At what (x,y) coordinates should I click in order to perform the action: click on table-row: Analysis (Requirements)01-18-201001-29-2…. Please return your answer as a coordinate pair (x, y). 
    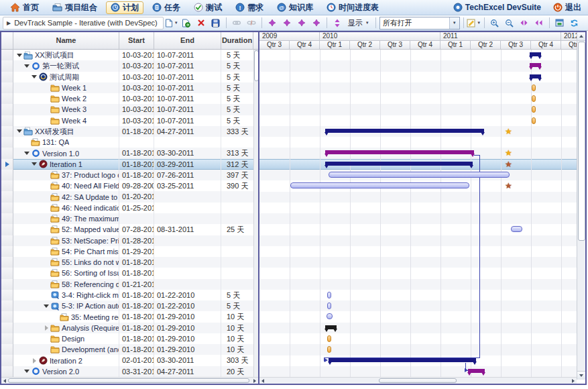
    Looking at the image, I should click on (127, 328).